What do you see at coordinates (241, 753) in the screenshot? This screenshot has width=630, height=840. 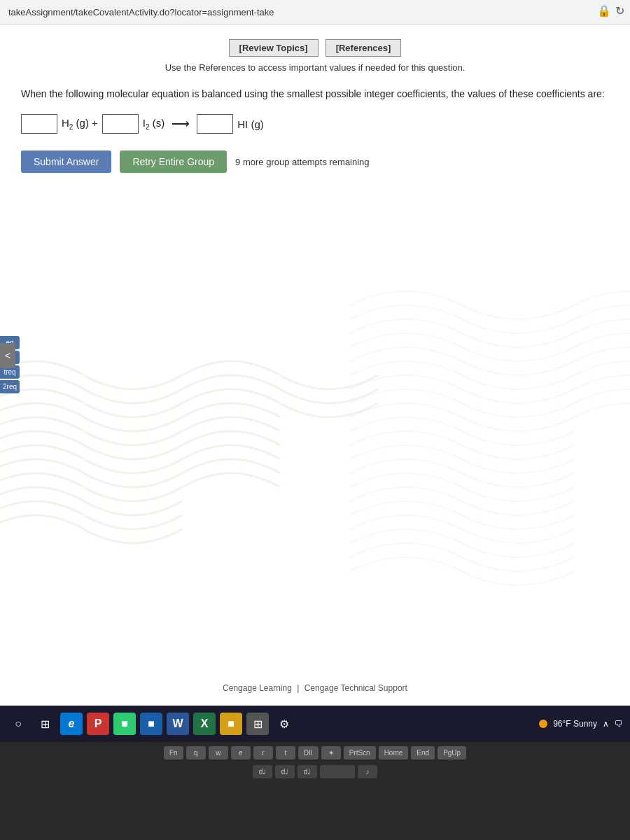 I see `key-e: e` at bounding box center [241, 753].